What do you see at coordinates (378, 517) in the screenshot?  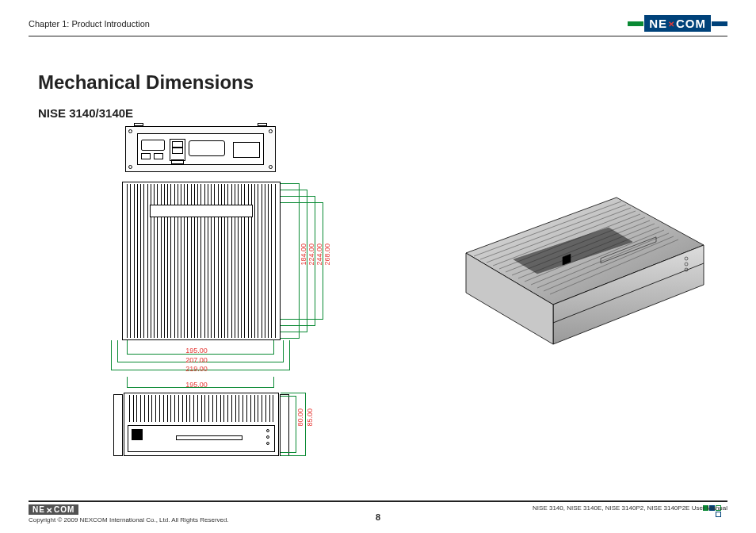 I see `page-number: 8` at bounding box center [378, 517].